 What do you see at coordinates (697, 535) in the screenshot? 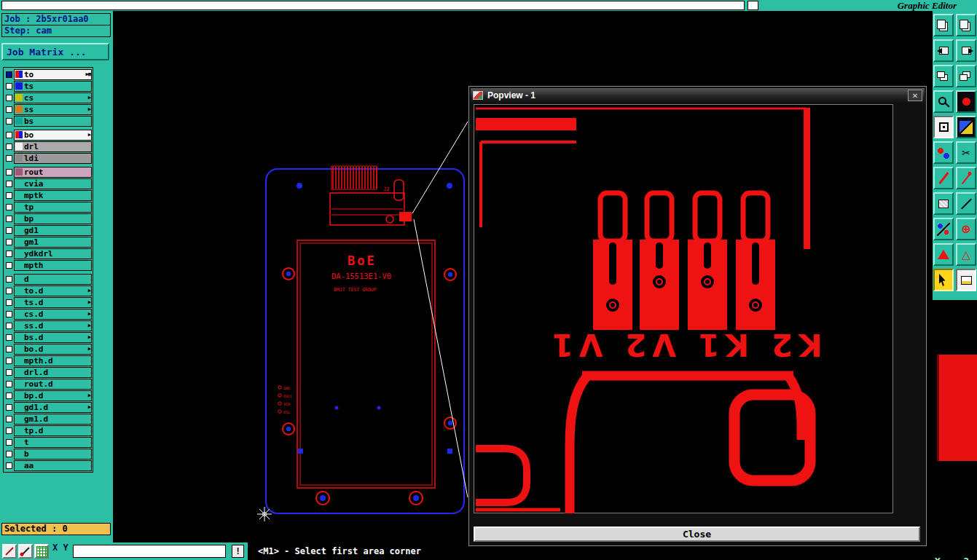
I see `popview-close-button: Close` at bounding box center [697, 535].